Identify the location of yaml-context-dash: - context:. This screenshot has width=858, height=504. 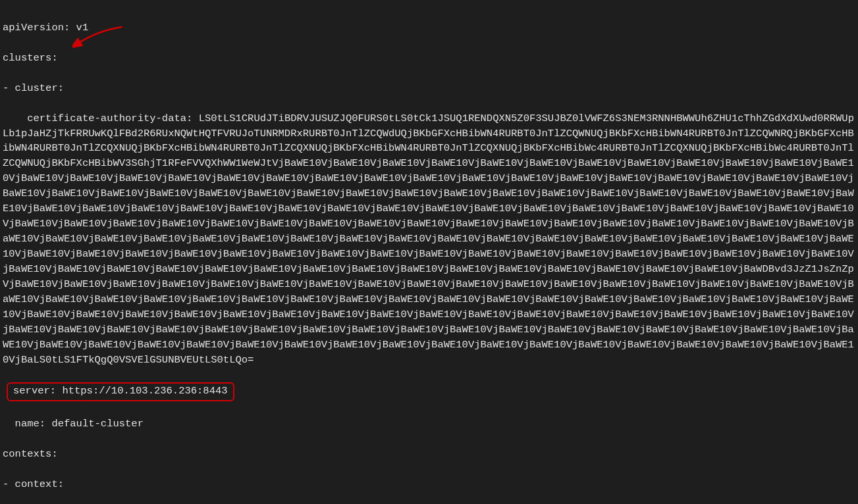
(429, 484).